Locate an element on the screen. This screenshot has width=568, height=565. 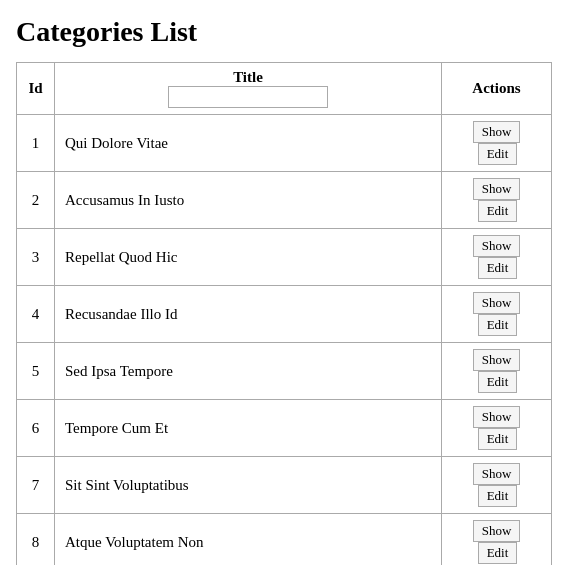
table-row: 3Repellat Quod HicShowEdit is located at coordinates (284, 258).